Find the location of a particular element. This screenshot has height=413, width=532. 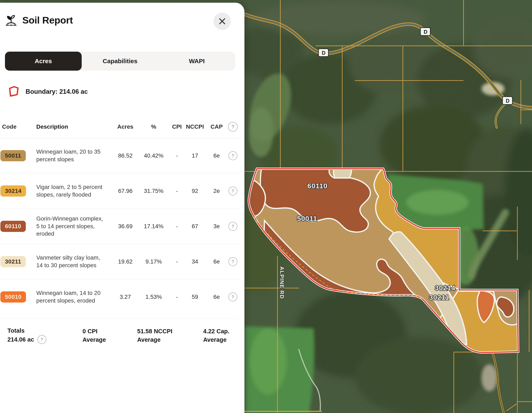

soil-pct: 40.42% is located at coordinates (154, 156).